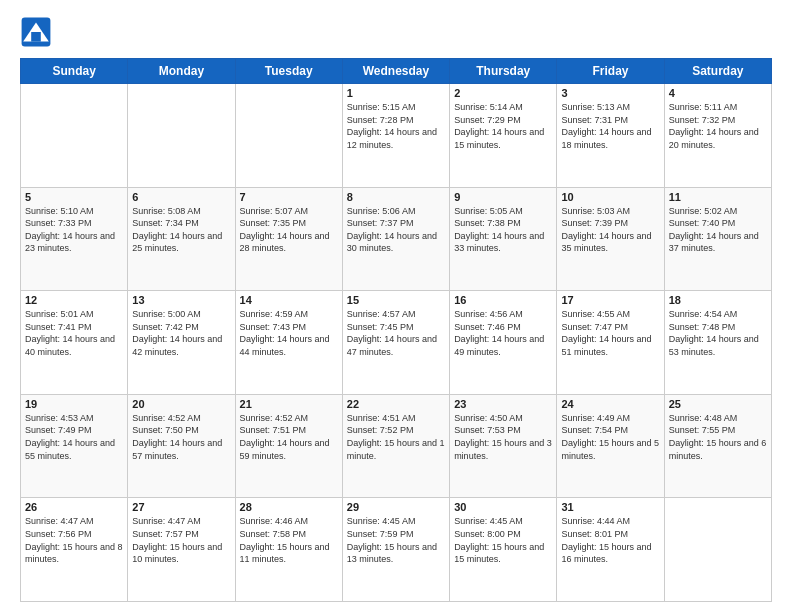 This screenshot has height=612, width=792. Describe the element at coordinates (718, 437) in the screenshot. I see `day-info: Sunrise: 4:48 AM Sunset: 7:55 PM Dayligh…` at that location.